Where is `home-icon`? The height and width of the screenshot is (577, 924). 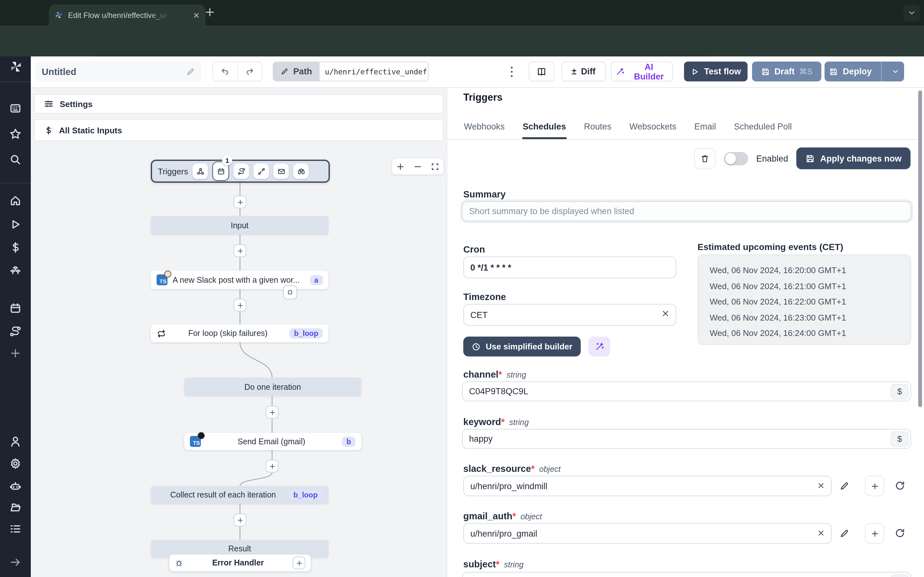 home-icon is located at coordinates (15, 201).